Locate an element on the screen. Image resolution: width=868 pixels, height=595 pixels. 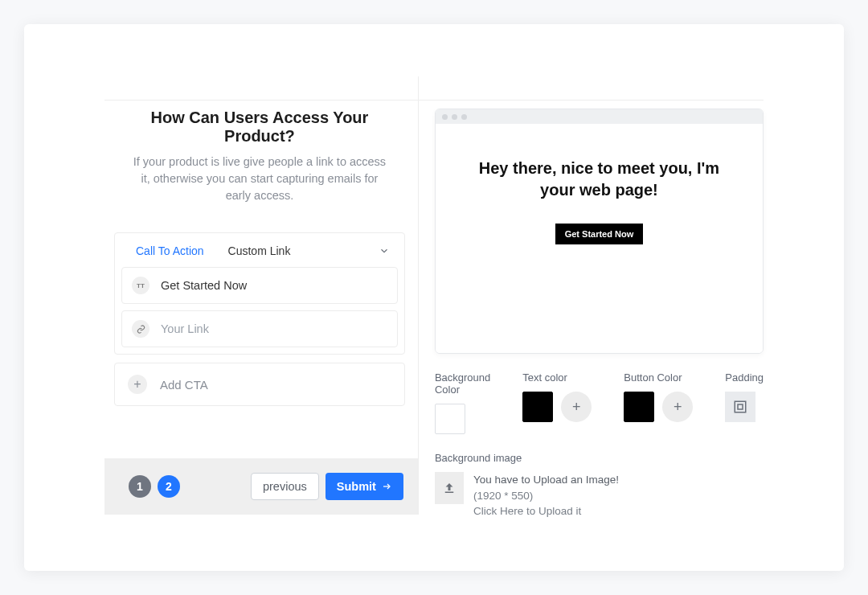
preview-body: Hey there, nice to meet you, I'm your we… is located at coordinates (600, 238).